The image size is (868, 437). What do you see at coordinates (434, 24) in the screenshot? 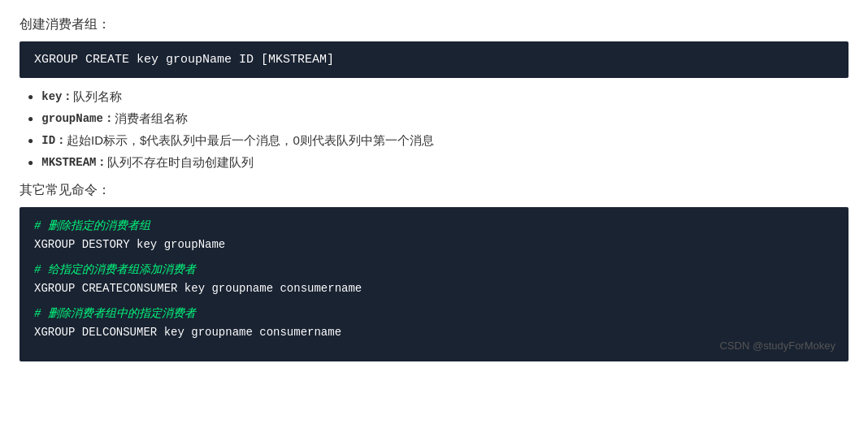
I see `section1-title: 创建消费者组：` at bounding box center [434, 24].